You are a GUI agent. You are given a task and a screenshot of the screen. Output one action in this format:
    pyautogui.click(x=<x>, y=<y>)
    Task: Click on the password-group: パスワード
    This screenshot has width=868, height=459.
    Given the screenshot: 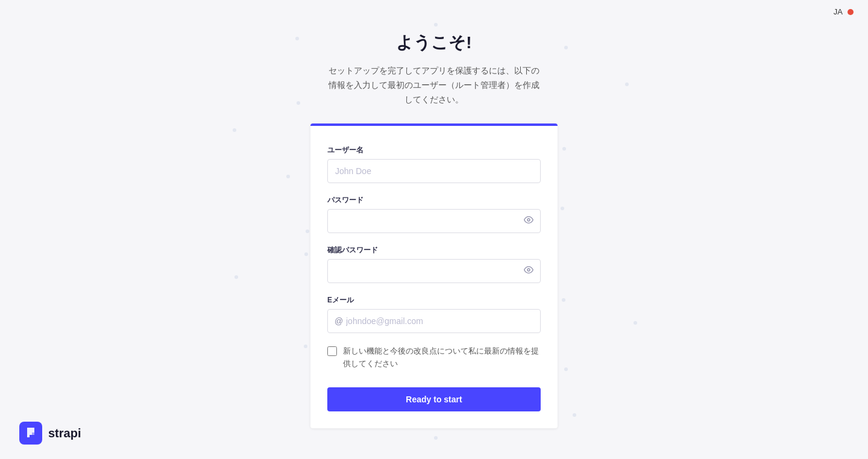 What is the action you would take?
    pyautogui.click(x=434, y=214)
    